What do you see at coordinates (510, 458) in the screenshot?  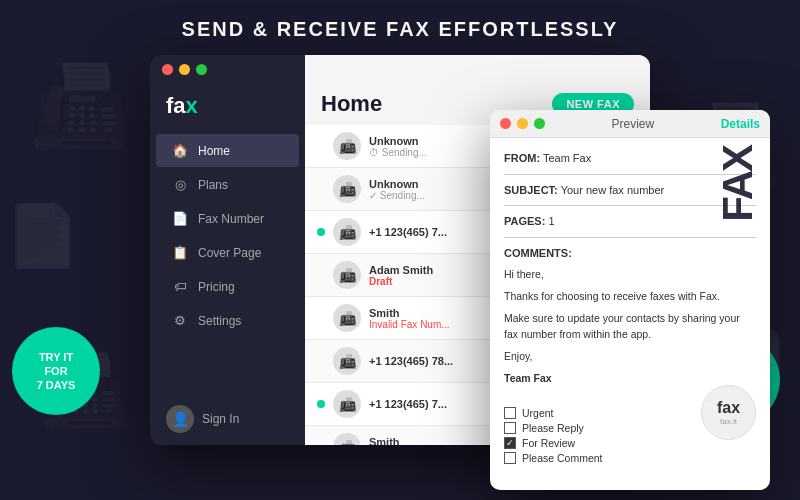 I see `checkbox-please-comment-box` at bounding box center [510, 458].